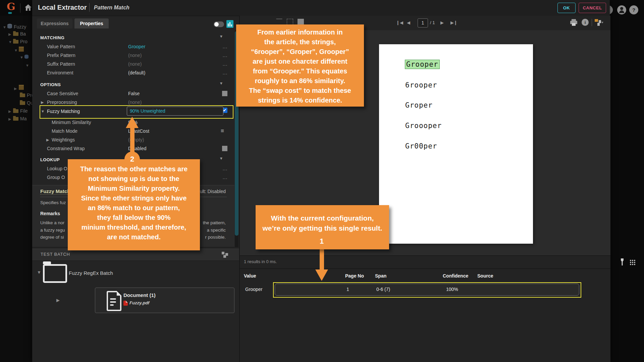 This screenshot has height=362, width=644. What do you see at coordinates (322, 259) in the screenshot?
I see `arrow-shaft` at bounding box center [322, 259].